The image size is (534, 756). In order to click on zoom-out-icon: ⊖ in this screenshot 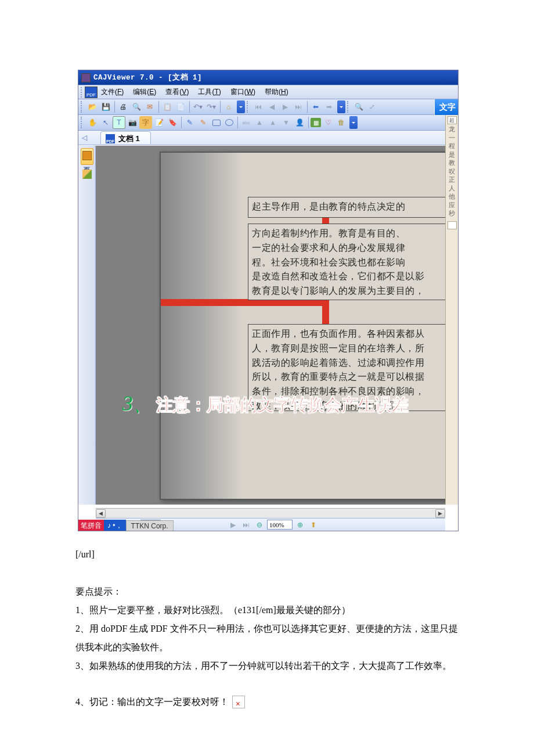, I will do `click(259, 525)`.